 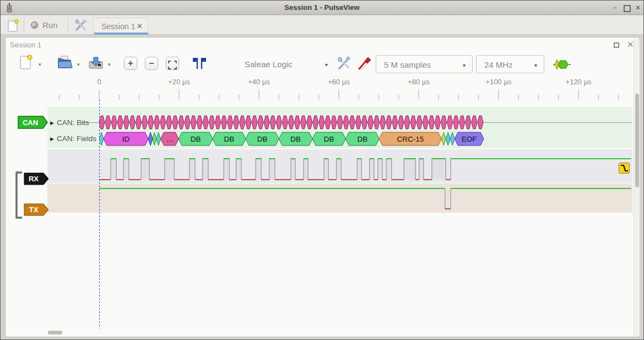 What do you see at coordinates (199, 63) in the screenshot?
I see `show-cursors-icon` at bounding box center [199, 63].